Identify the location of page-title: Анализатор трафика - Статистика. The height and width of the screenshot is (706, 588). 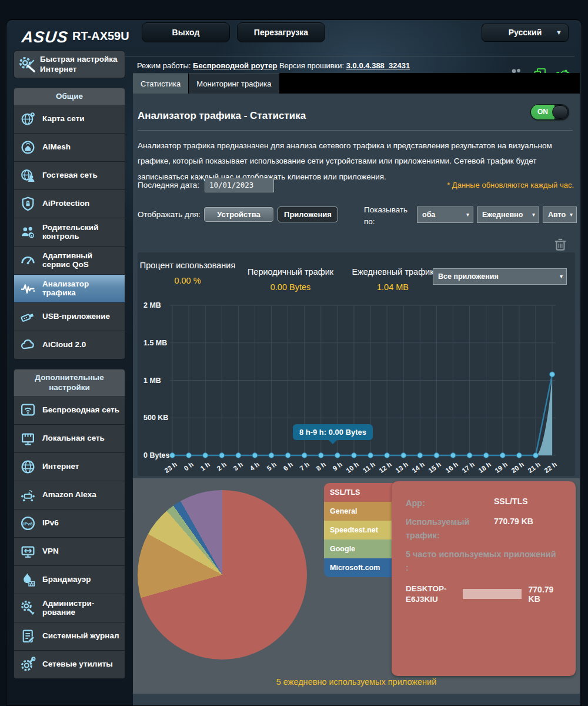
(222, 116).